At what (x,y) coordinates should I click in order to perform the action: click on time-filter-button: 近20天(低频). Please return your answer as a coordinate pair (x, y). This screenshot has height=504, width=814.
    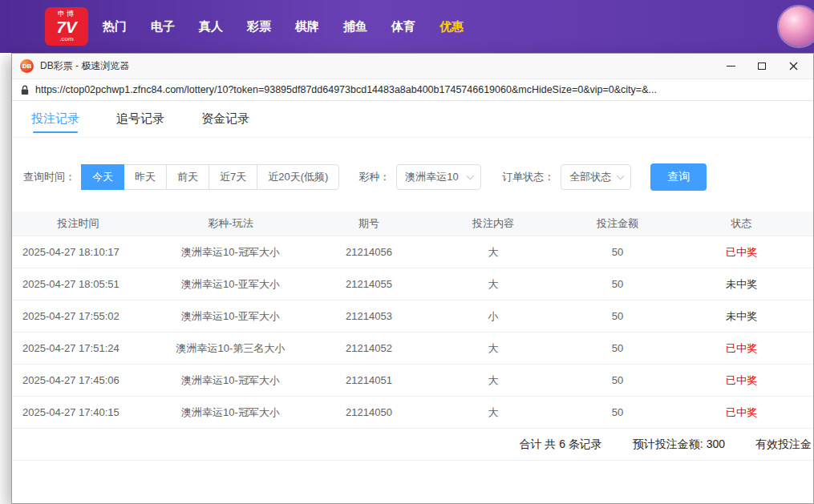
    Looking at the image, I should click on (298, 177).